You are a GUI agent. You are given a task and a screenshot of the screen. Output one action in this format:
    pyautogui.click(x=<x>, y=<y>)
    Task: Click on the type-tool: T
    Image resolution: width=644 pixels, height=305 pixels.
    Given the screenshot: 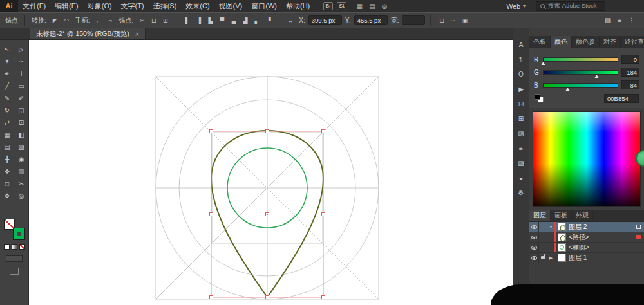 What is the action you would take?
    pyautogui.click(x=21, y=73)
    